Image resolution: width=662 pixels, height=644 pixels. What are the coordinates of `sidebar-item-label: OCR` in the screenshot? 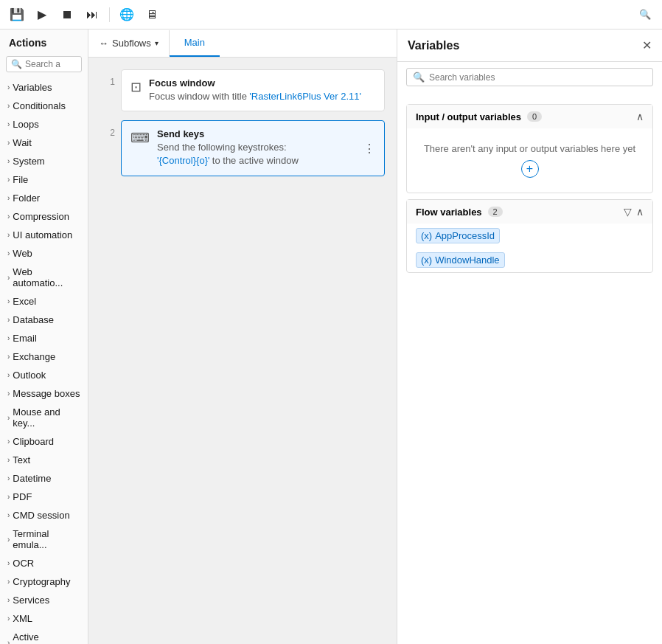 It's located at (24, 564).